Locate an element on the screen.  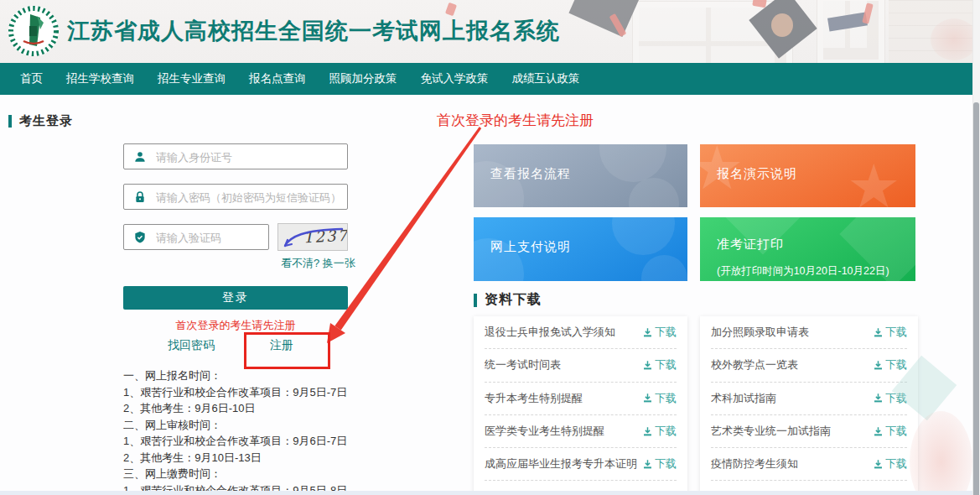
download-name: 退役士兵申报免试入学须知 is located at coordinates (550, 332).